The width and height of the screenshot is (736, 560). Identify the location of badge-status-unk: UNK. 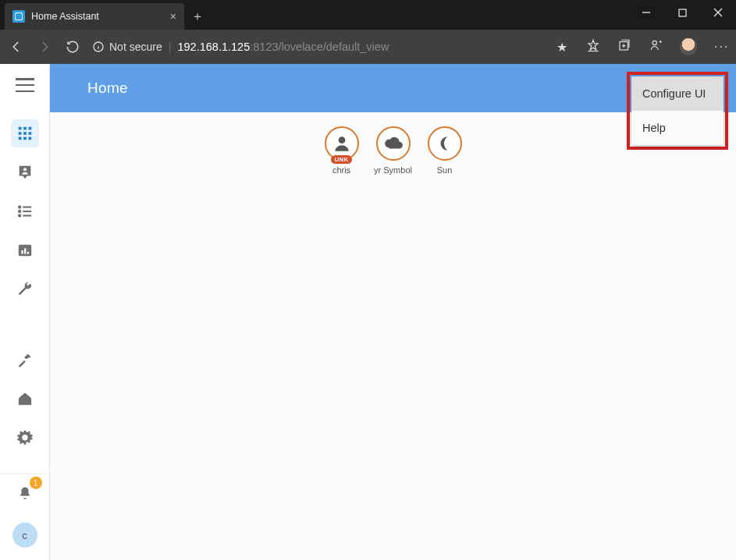
(341, 159).